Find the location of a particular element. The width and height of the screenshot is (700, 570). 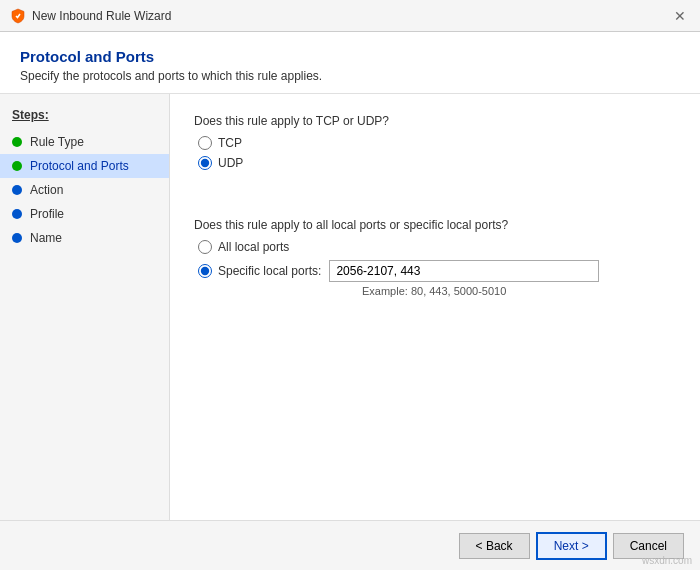

protocol-section: Does this rule apply to TCP or UDP? TCP … is located at coordinates (435, 142).